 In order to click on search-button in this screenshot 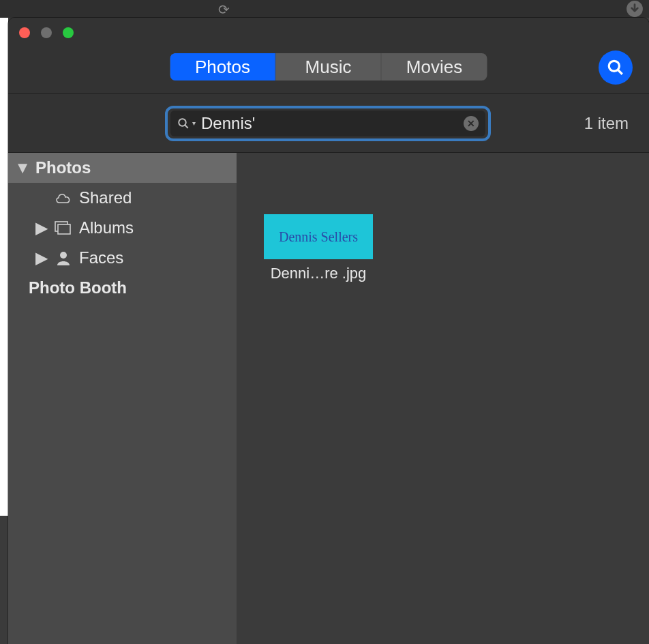, I will do `click(616, 68)`.